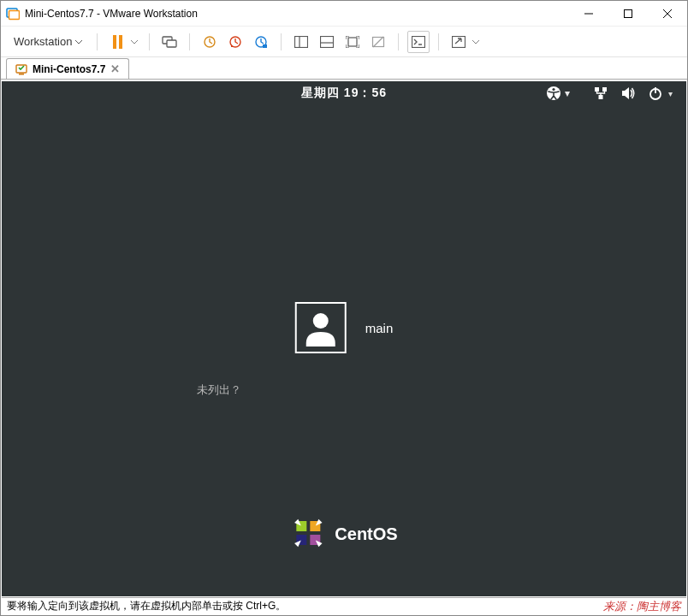  What do you see at coordinates (655, 93) in the screenshot?
I see `power-icon` at bounding box center [655, 93].